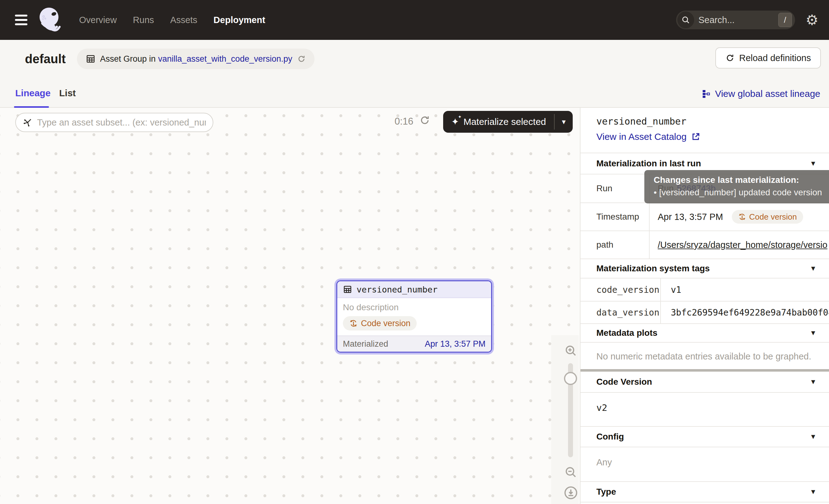  Describe the element at coordinates (414, 316) in the screenshot. I see `asset-node-versioned-number: versioned_number No description Code ver…` at that location.